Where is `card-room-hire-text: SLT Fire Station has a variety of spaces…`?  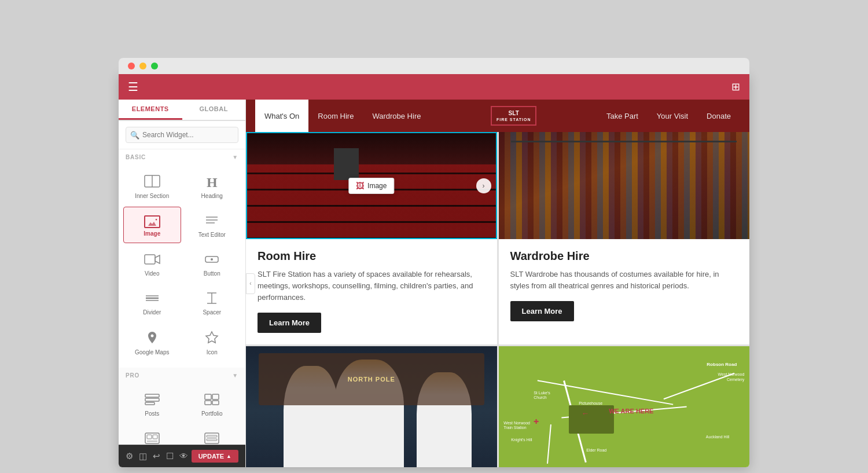 card-room-hire-text: SLT Fire Station has a variety of spaces… is located at coordinates (372, 286).